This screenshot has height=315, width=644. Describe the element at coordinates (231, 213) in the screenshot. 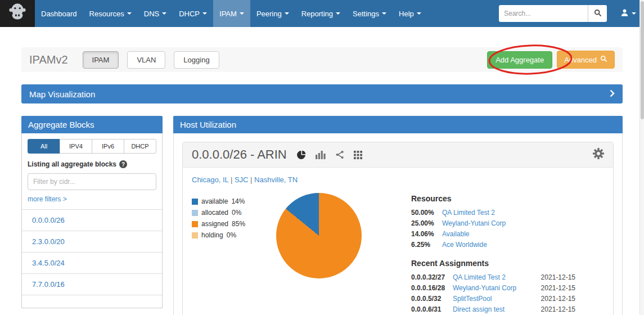

I see `legend-item: allocated0%` at that location.